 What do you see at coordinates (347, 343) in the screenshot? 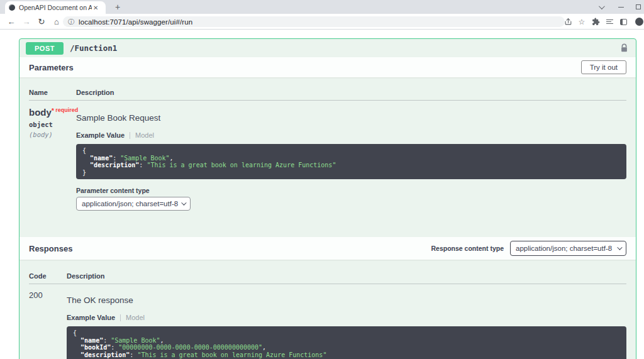
I see `response-example-code: { "name": "Sample Book", "bookId": "0000…` at bounding box center [347, 343].